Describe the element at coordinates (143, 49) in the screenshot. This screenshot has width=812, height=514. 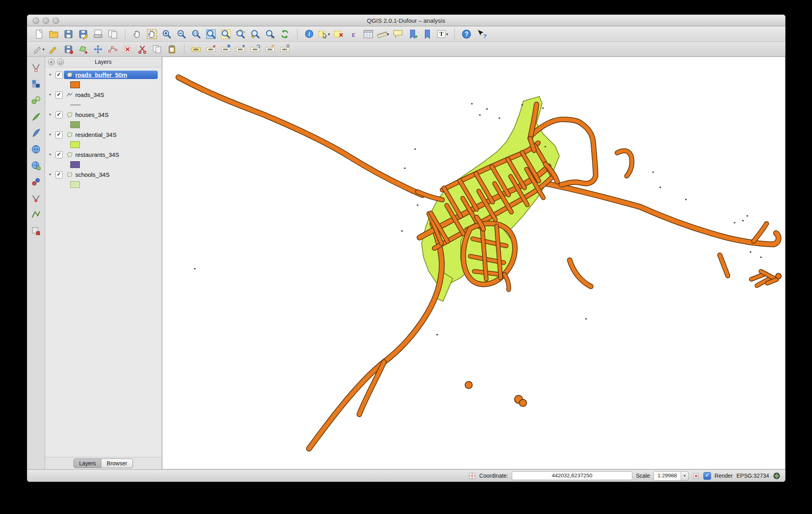
I see `cut-features-button` at that location.